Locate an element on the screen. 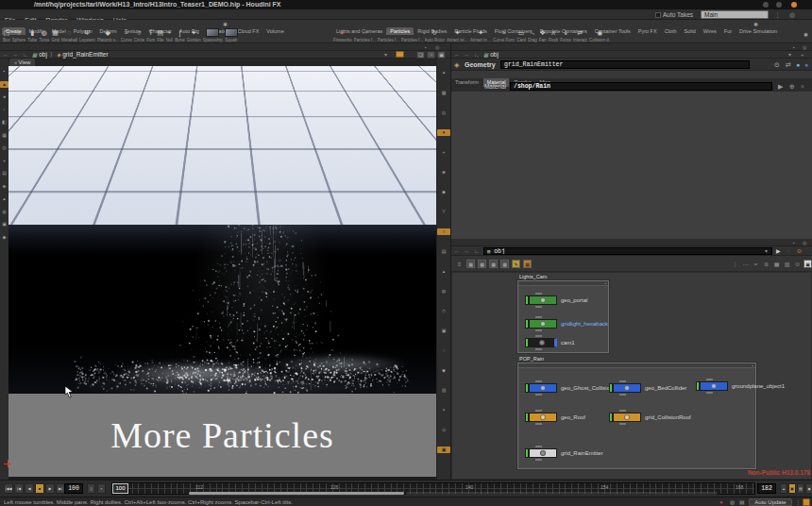 The width and height of the screenshot is (812, 506). shelf-tool-squab: Squab is located at coordinates (231, 36).